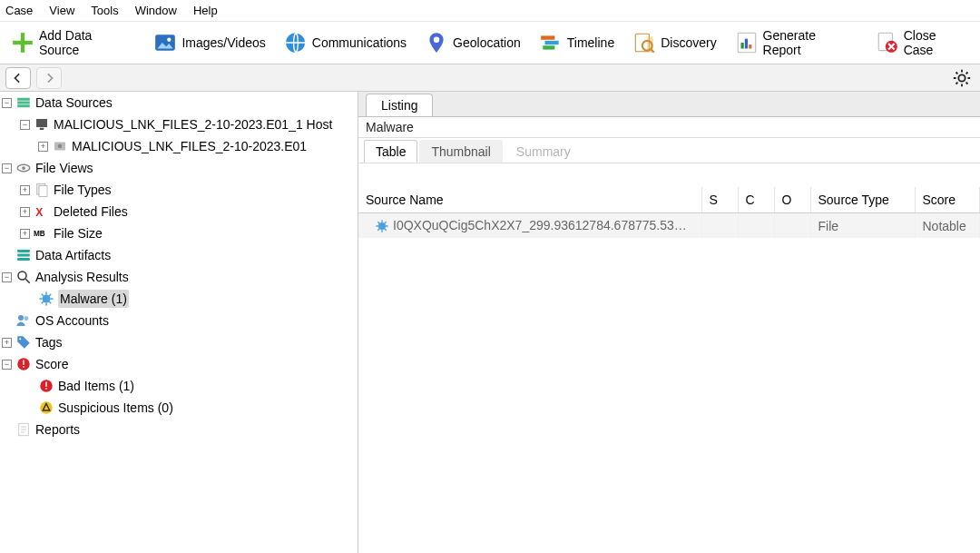  What do you see at coordinates (720, 226) in the screenshot?
I see `cell-s` at bounding box center [720, 226].